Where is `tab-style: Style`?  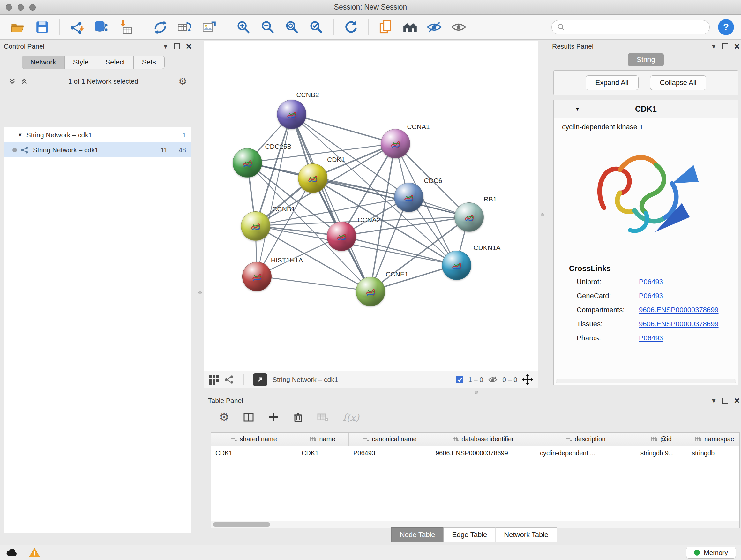 tab-style: Style is located at coordinates (81, 62).